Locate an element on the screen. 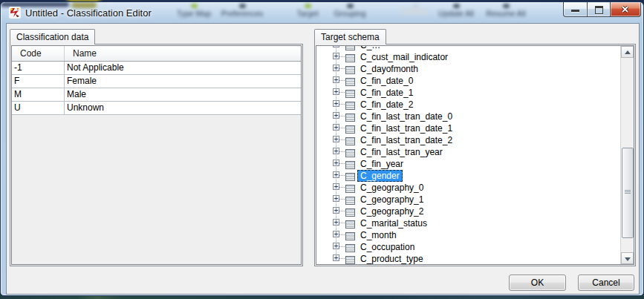 This screenshot has width=644, height=299. tree-item: +C_geography_0 is located at coordinates (468, 187).